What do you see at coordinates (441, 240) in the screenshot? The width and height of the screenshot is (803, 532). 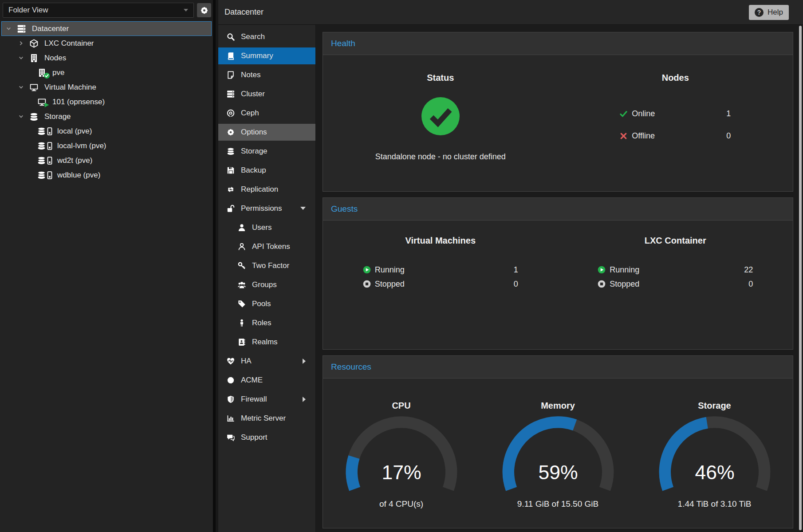 I see `vm-heading: Virtual Machines` at bounding box center [441, 240].